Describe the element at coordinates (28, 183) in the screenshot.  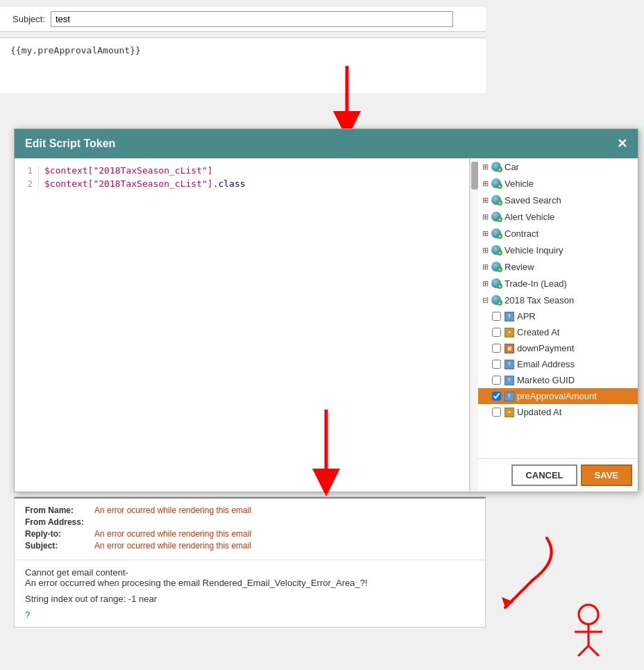
I see `line-number-2: 2` at that location.